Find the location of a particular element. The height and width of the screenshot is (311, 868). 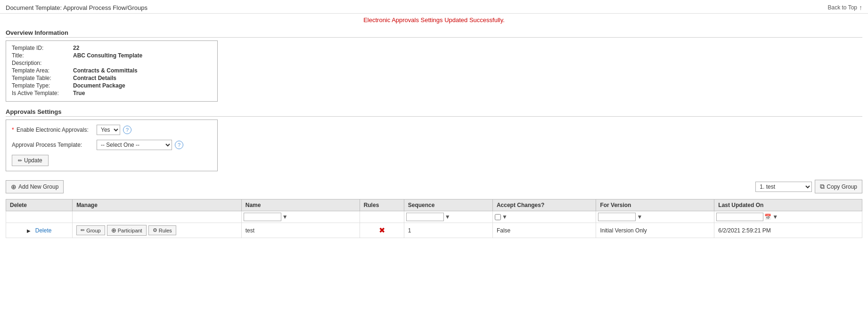

up-arrow-icon: ↑ is located at coordinates (860, 8).